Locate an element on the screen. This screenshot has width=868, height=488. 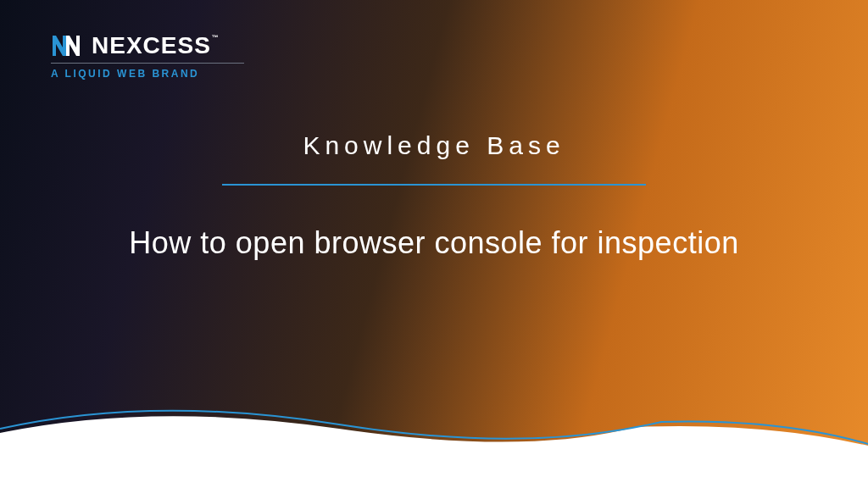
logo-row: NEXCESS ™ is located at coordinates (147, 46).